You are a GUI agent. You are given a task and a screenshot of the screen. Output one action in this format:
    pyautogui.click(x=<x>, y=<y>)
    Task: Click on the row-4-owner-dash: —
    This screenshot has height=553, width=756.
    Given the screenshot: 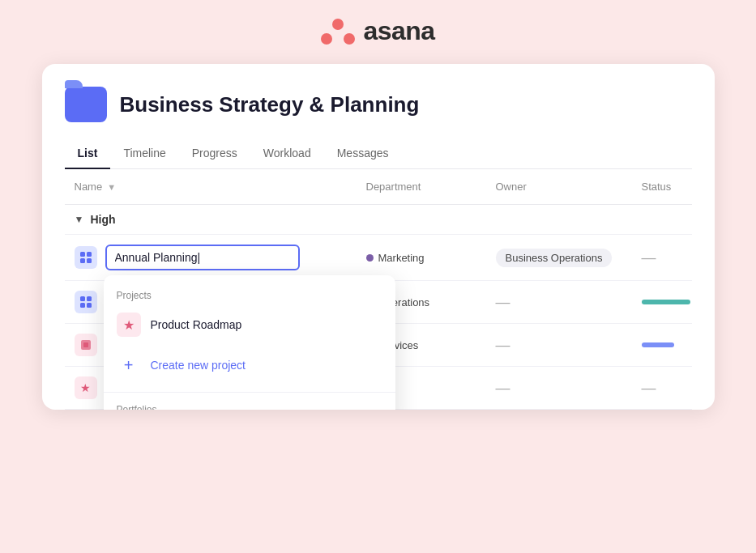 What is the action you would take?
    pyautogui.click(x=503, y=388)
    